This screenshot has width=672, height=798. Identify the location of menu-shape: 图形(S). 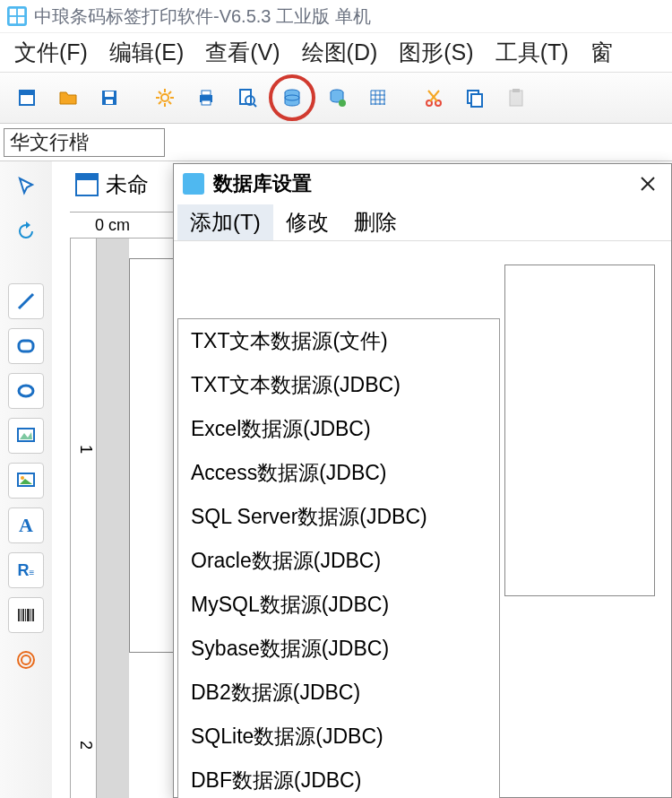
(435, 52).